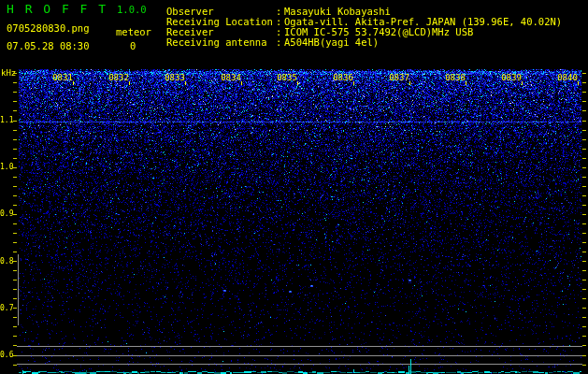 The height and width of the screenshot is (374, 588). I want to click on y-tick-label: 0.6, so click(7, 355).